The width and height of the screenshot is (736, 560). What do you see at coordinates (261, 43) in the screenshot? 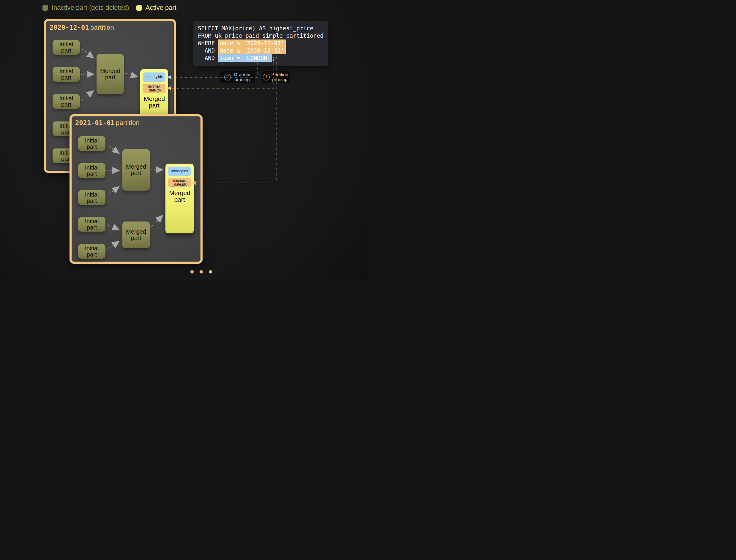
I see `sql-line-where: WHERE date ≥ '2020-12-01'` at bounding box center [261, 43].